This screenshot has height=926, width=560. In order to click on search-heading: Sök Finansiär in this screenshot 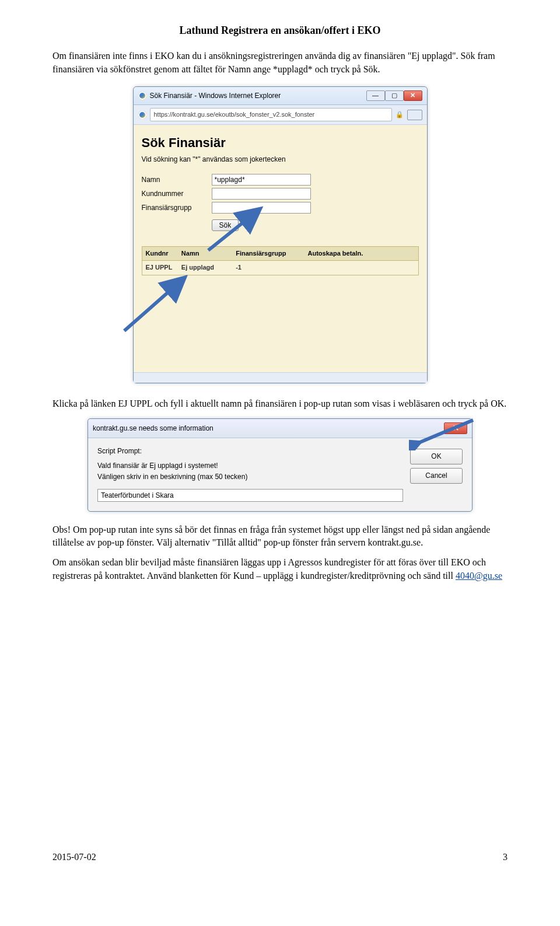, I will do `click(280, 144)`.